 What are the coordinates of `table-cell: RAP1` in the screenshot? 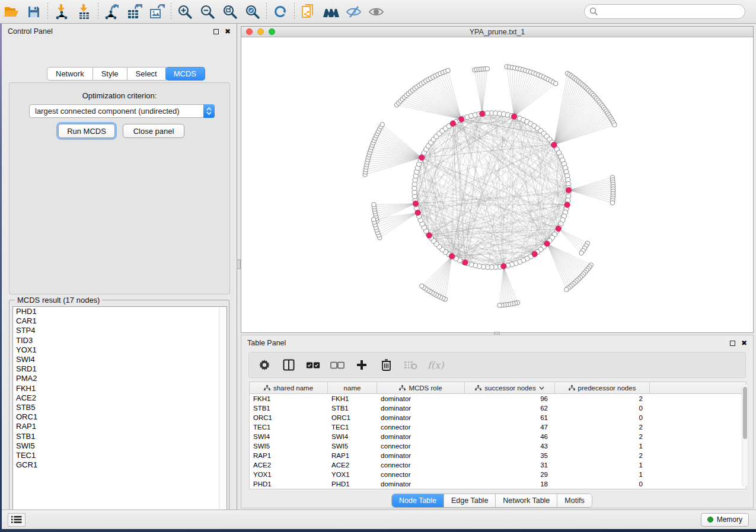 It's located at (289, 456).